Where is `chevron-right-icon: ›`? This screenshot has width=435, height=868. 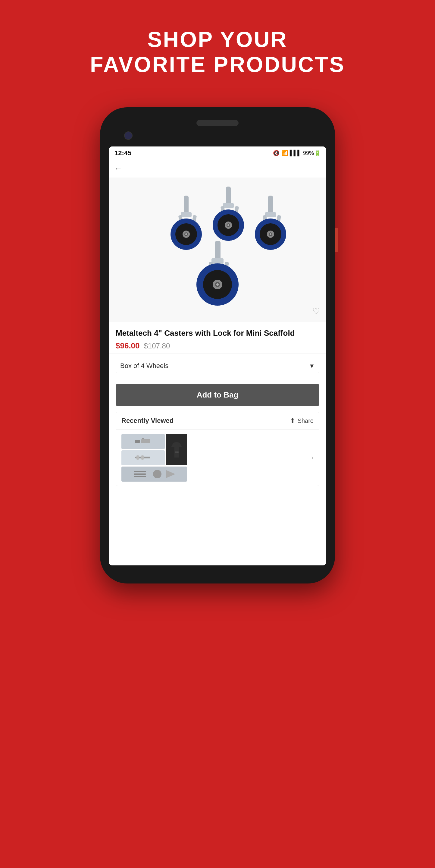 chevron-right-icon: › is located at coordinates (312, 458).